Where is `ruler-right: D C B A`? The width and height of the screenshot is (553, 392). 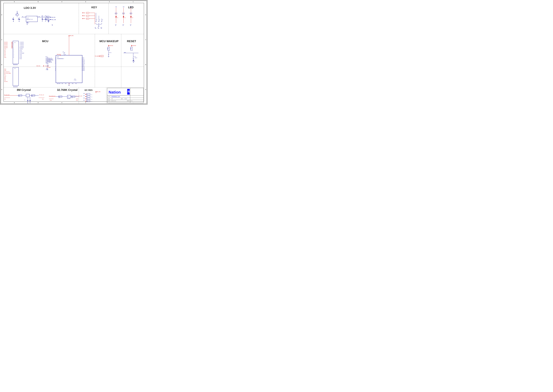 ruler-right: D C B A is located at coordinates (146, 52).